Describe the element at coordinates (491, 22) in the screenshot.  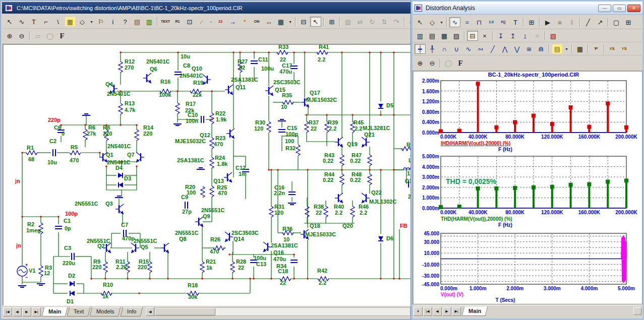
I see `step-plot-icon: 1.0` at that location.